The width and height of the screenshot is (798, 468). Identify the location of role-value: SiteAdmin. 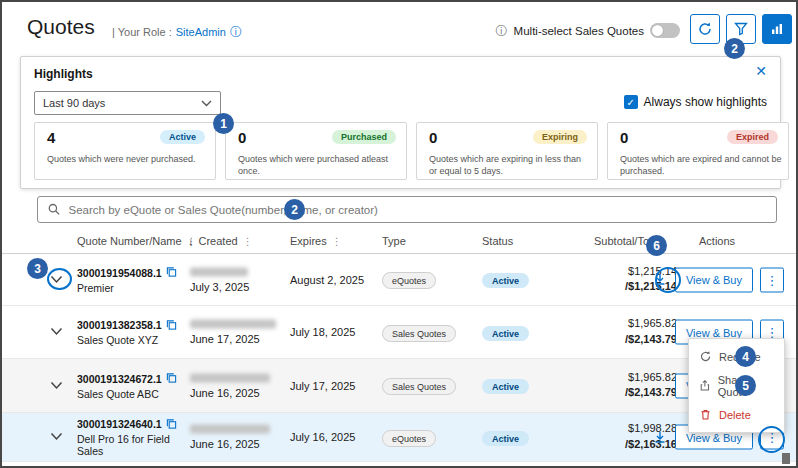
(201, 32).